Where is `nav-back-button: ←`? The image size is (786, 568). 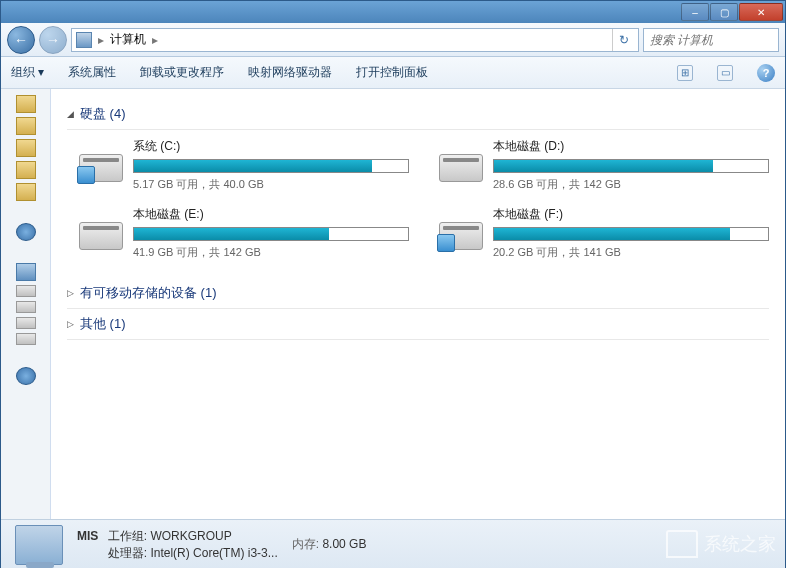 nav-back-button: ← is located at coordinates (21, 40).